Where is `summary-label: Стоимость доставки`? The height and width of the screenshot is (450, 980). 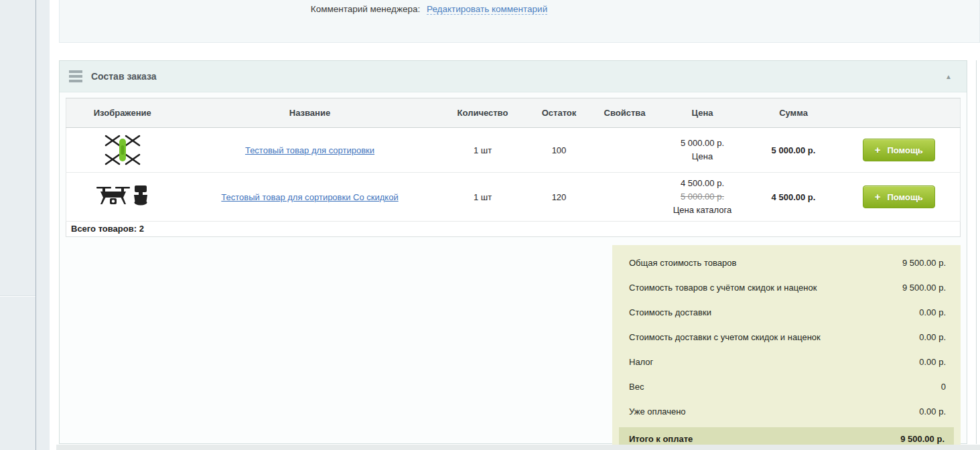 summary-label: Стоимость доставки is located at coordinates (670, 312).